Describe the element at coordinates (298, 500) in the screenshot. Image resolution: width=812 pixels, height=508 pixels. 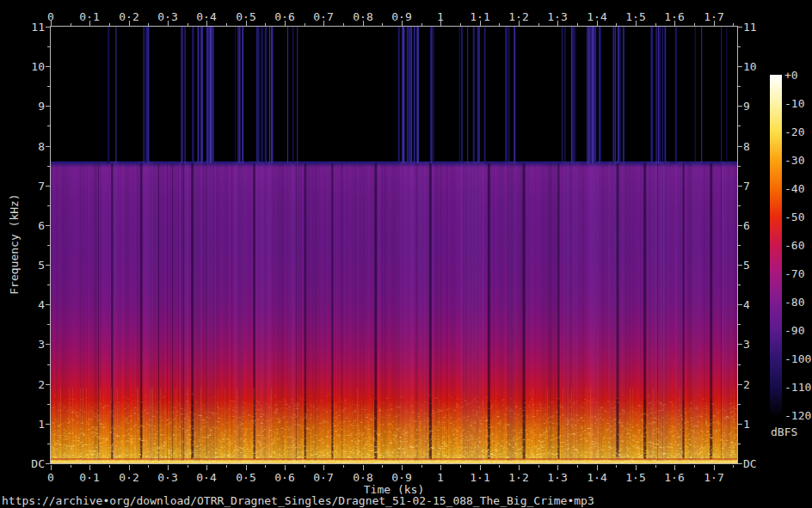
I see `source-url-caption: https://archive•org/download/OTRR_Dragne…` at that location.